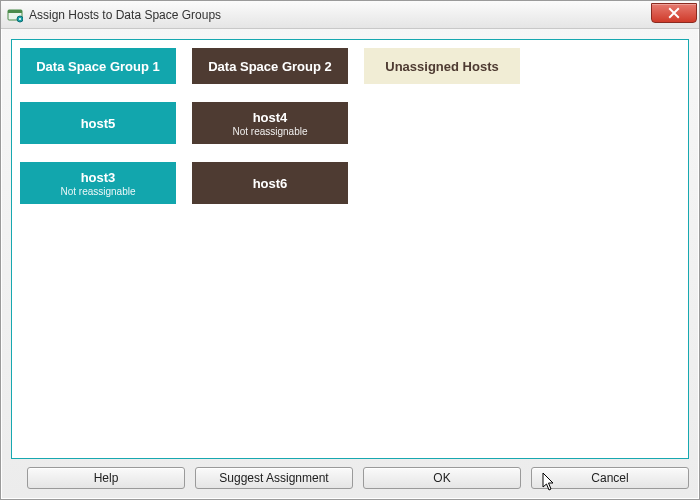 The width and height of the screenshot is (700, 500). I want to click on column-header: Unassigned Hosts, so click(442, 66).